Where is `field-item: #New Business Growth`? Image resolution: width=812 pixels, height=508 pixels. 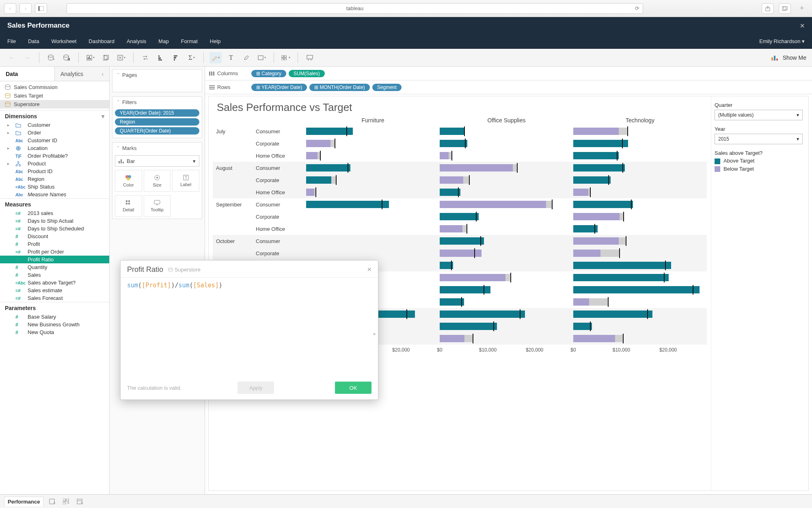 field-item: #New Business Growth is located at coordinates (54, 324).